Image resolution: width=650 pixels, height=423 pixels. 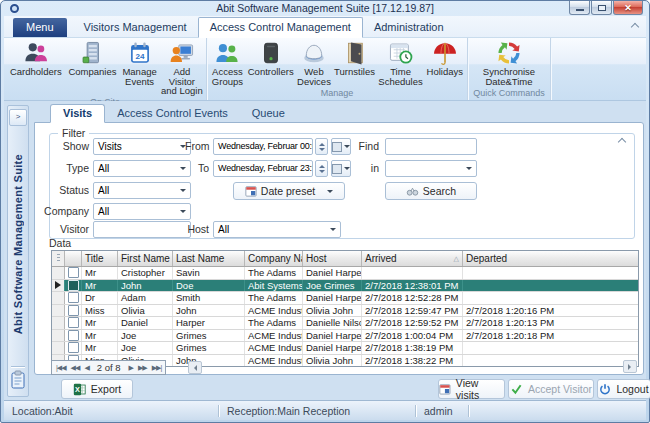 I want to click on header-first-name: First Name, so click(x=146, y=258).